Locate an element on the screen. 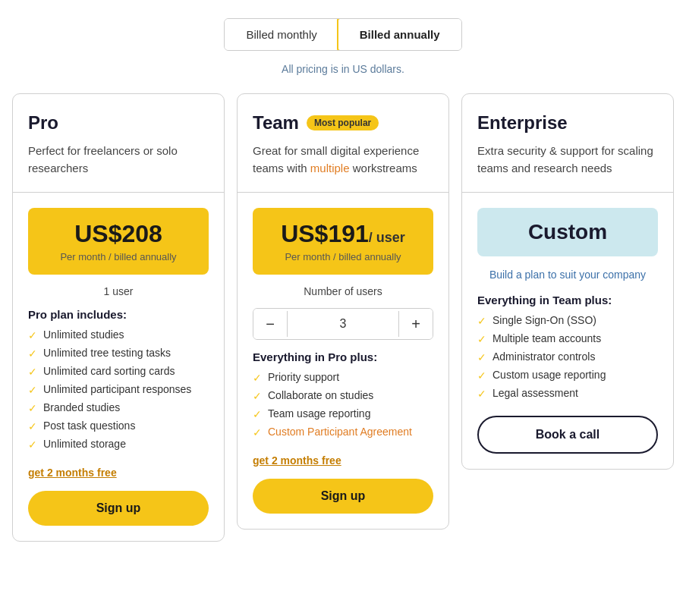 The image size is (686, 616). plan-name-enterprise: Enterprise is located at coordinates (522, 123).